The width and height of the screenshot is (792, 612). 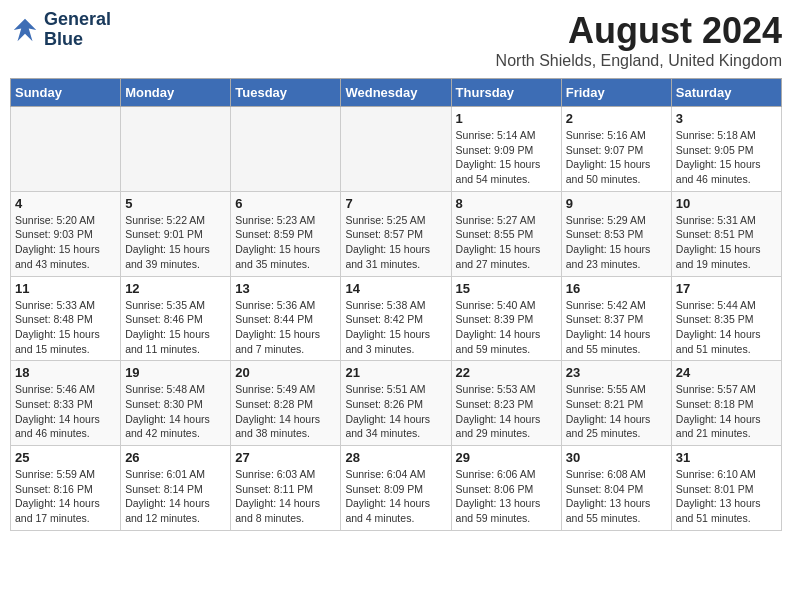 What do you see at coordinates (616, 328) in the screenshot?
I see `day-info: Sunrise: 5:42 AM Sunset: 8:37 PM Dayligh…` at bounding box center [616, 328].